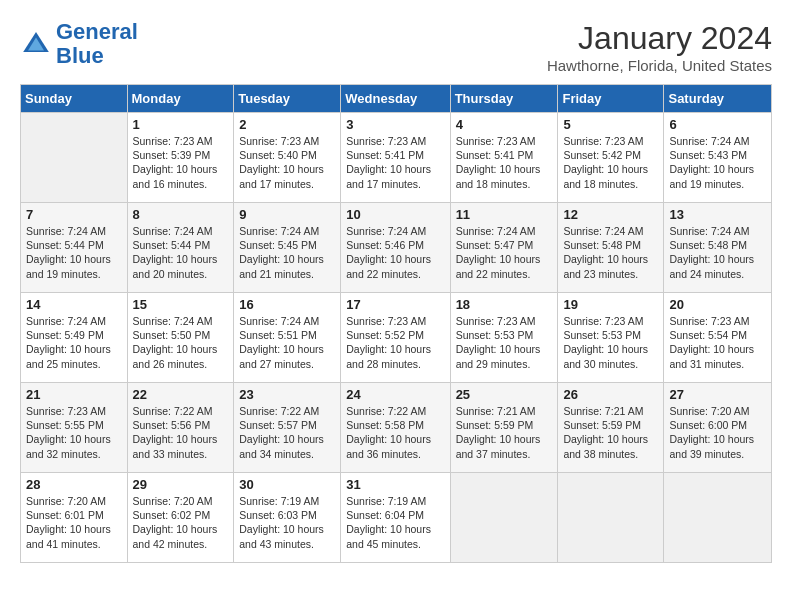 The height and width of the screenshot is (612, 792). I want to click on day-info: Sunrise: 7:23 AMSunset: 5:40 PMDaylight:…, so click(287, 162).